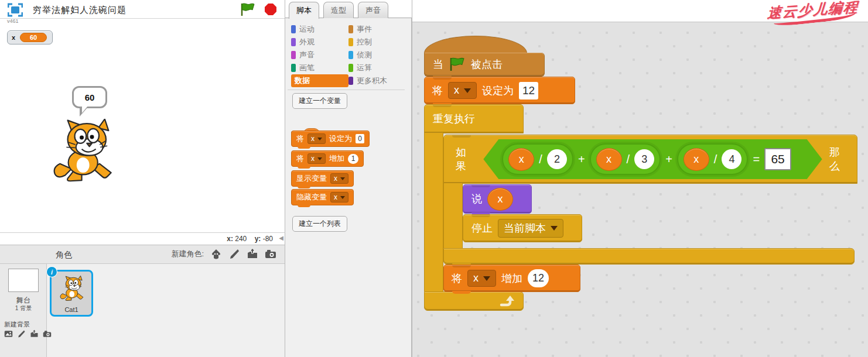  What do you see at coordinates (497, 199) in the screenshot?
I see `say-block: 说 x` at bounding box center [497, 199].